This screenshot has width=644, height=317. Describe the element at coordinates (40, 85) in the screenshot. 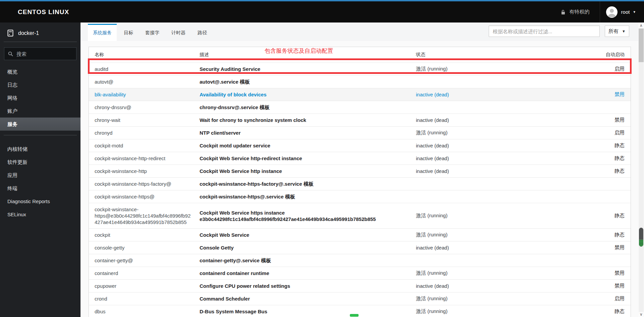

I see `sidebar-item-logs: 日志` at that location.